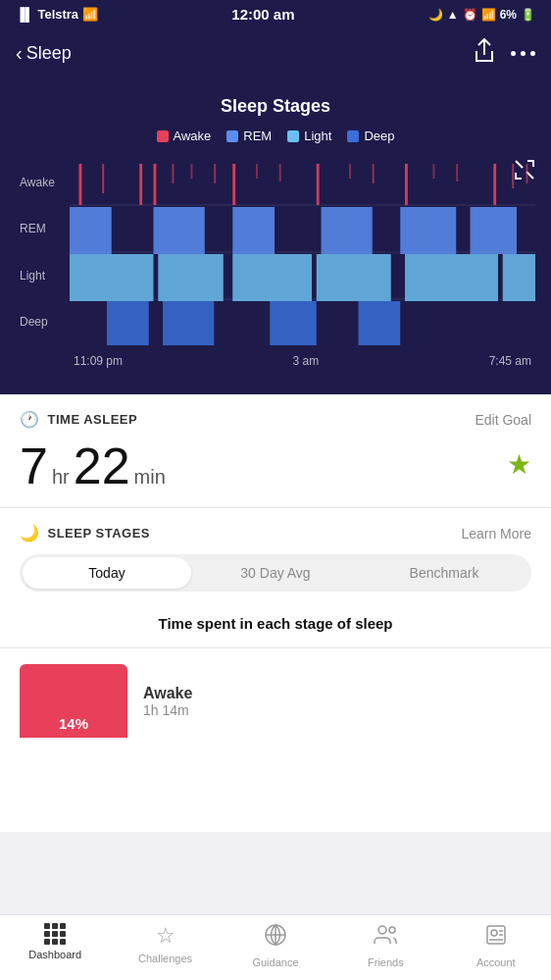 The height and width of the screenshot is (980, 551). What do you see at coordinates (276, 135) in the screenshot?
I see `chart-legend: Awake REM Light Deep` at bounding box center [276, 135].